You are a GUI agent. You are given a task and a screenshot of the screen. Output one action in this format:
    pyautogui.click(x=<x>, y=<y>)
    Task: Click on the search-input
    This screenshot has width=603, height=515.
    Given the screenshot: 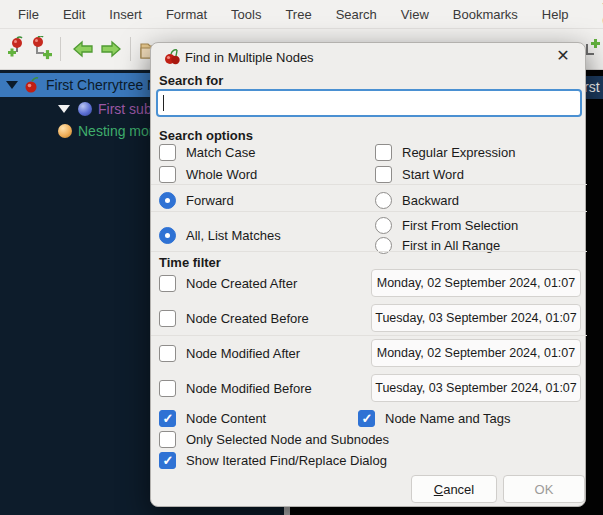 What is the action you would take?
    pyautogui.click(x=369, y=103)
    